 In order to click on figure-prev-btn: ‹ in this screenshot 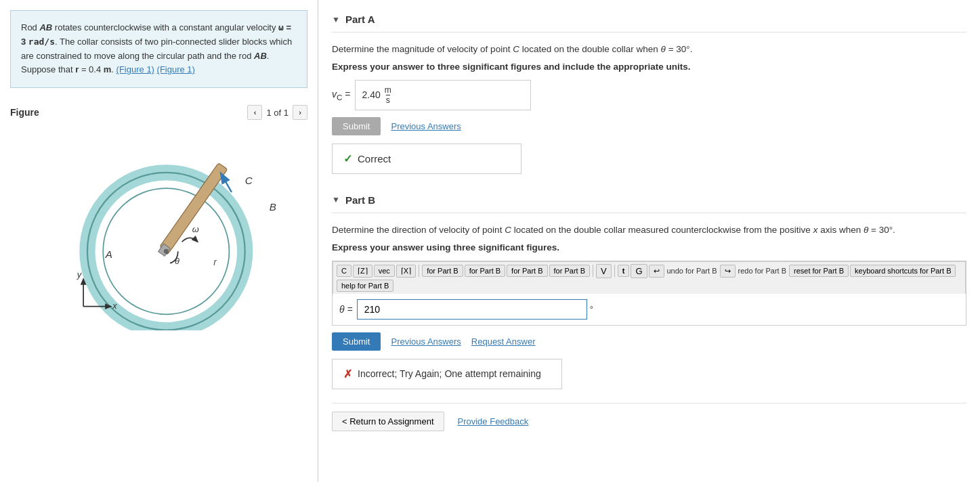, I will do `click(255, 112)`.